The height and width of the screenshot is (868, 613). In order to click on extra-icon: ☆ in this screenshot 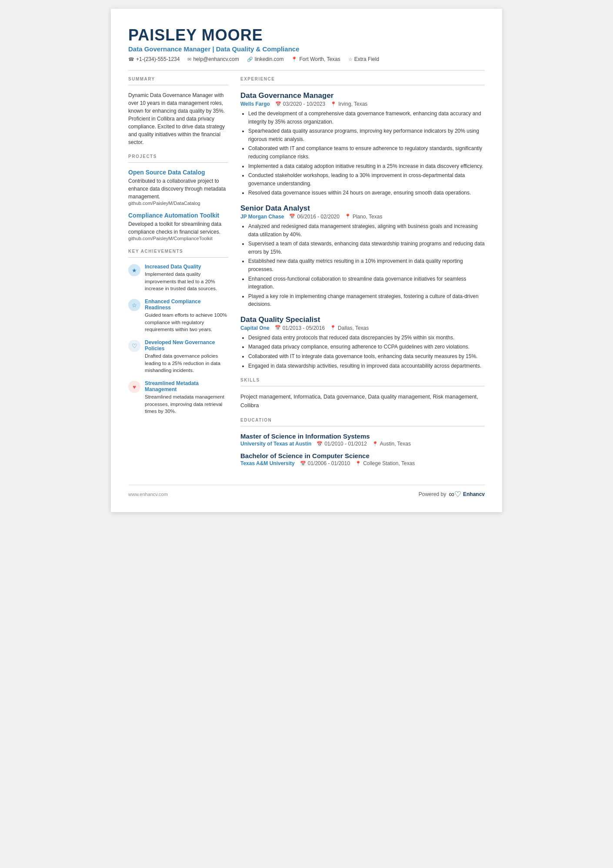, I will do `click(350, 59)`.